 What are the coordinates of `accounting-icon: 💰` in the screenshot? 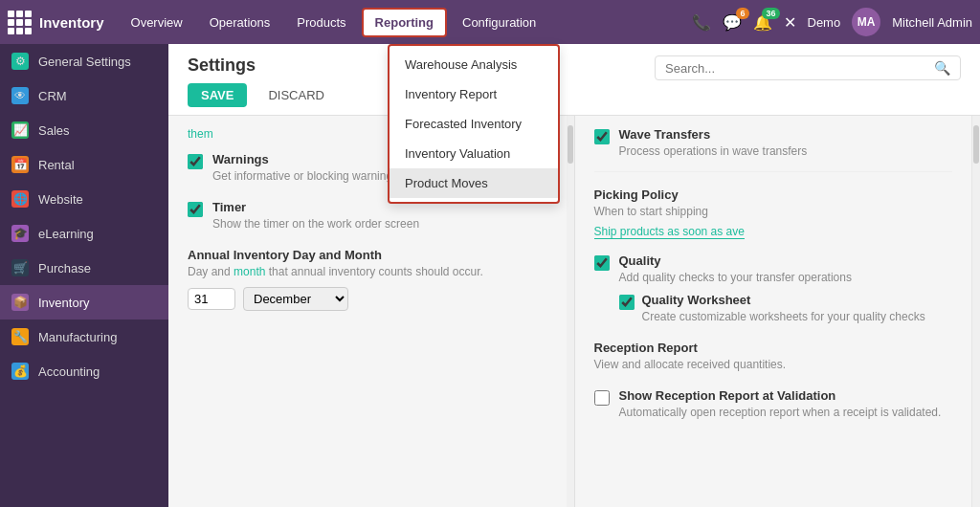 It's located at (20, 371).